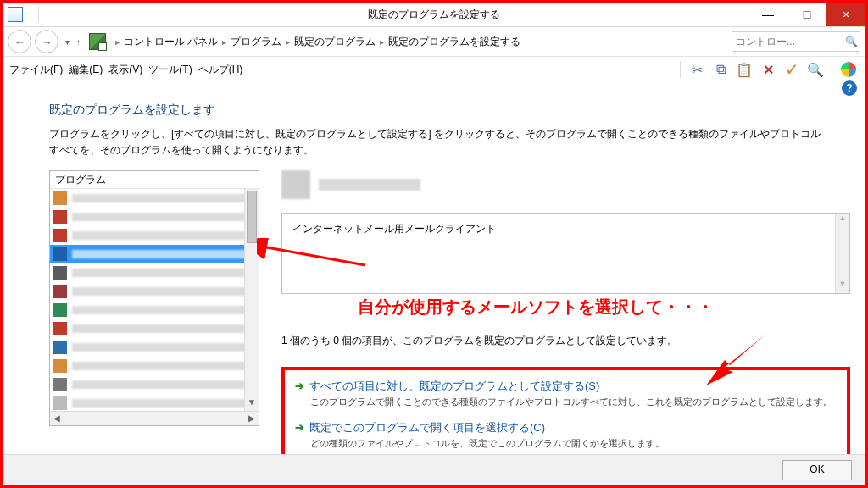  What do you see at coordinates (434, 69) in the screenshot?
I see `menu-bar: ファイル(F) 編集(E) 表示(V) ツール(T) ヘルプ(H) ✂ ⧉ 📋 …` at bounding box center [434, 69].